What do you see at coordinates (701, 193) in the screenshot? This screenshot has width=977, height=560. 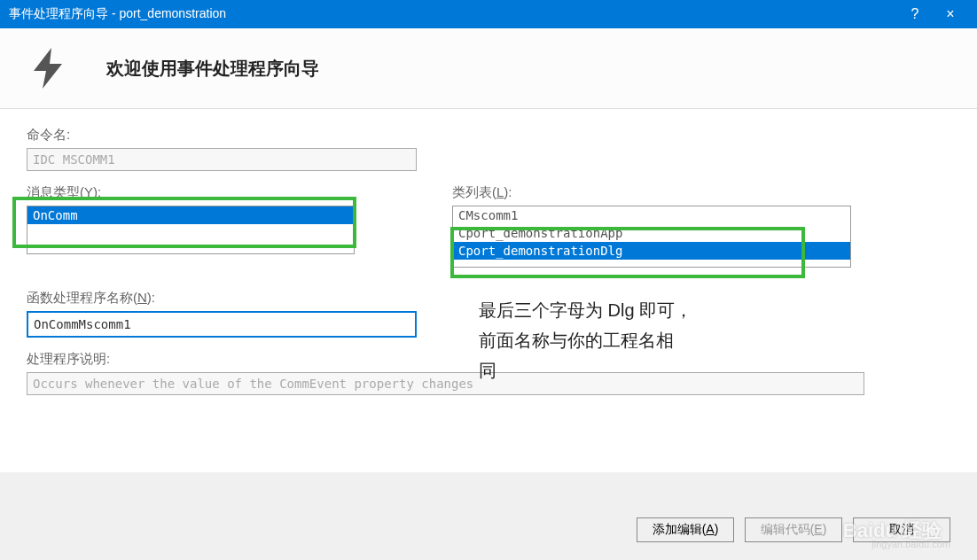 I see `class-list-label: 类列表(L):` at bounding box center [701, 193].